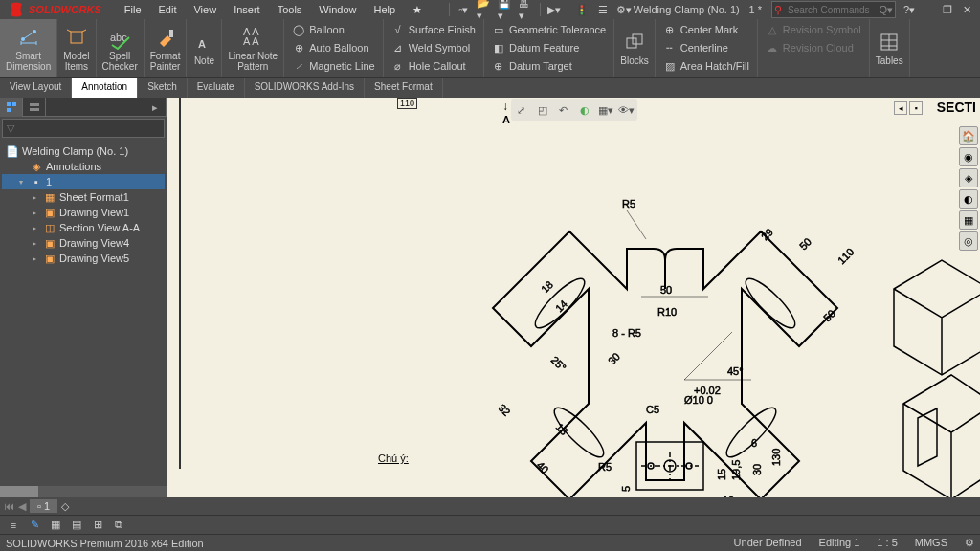  I want to click on prev-view-icon: ↶, so click(564, 110).